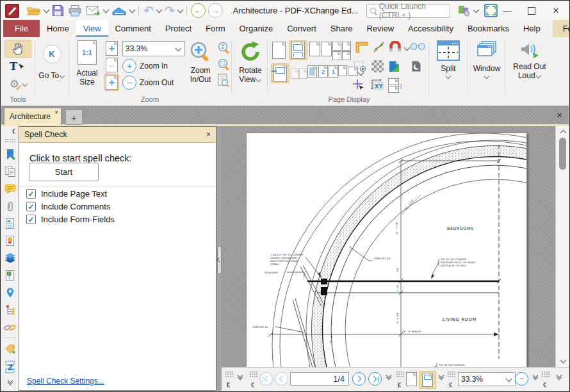  I want to click on sidebar-links-button, so click(10, 327).